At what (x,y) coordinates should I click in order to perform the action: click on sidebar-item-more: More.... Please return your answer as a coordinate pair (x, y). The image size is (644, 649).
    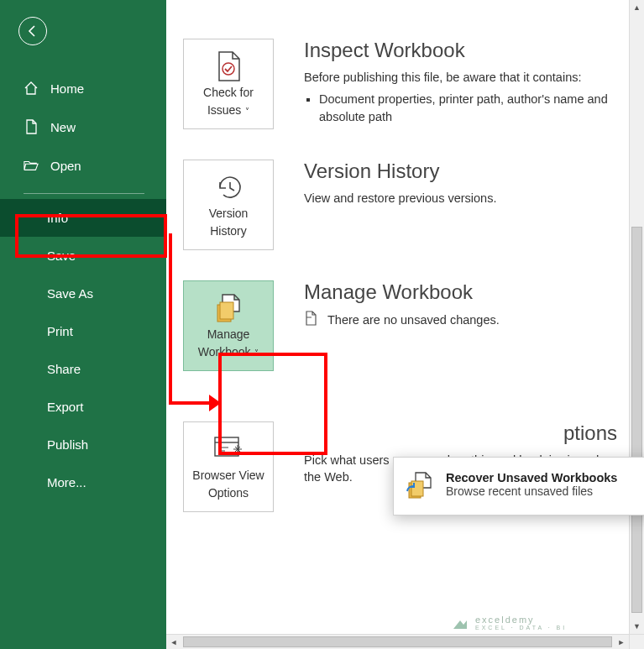
    Looking at the image, I should click on (83, 482).